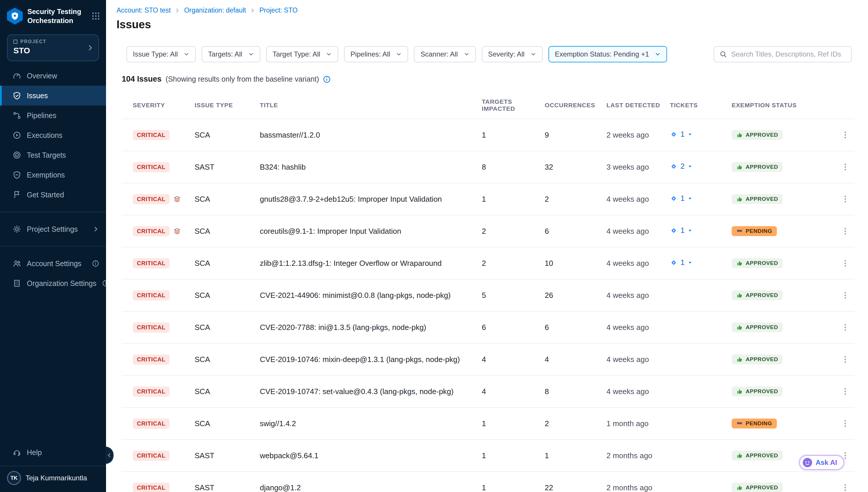 Image resolution: width=868 pixels, height=492 pixels. Describe the element at coordinates (17, 175) in the screenshot. I see `exemptions-icon` at that location.